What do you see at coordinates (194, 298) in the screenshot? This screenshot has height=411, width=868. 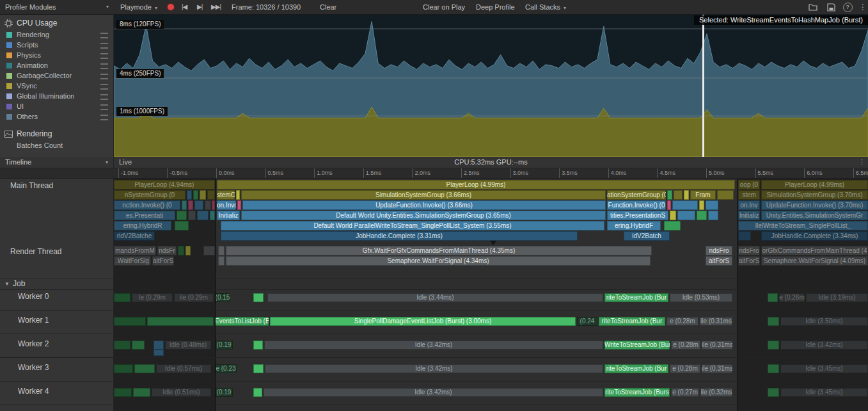 I see `timeline-span: ile (0.29m` at bounding box center [194, 298].